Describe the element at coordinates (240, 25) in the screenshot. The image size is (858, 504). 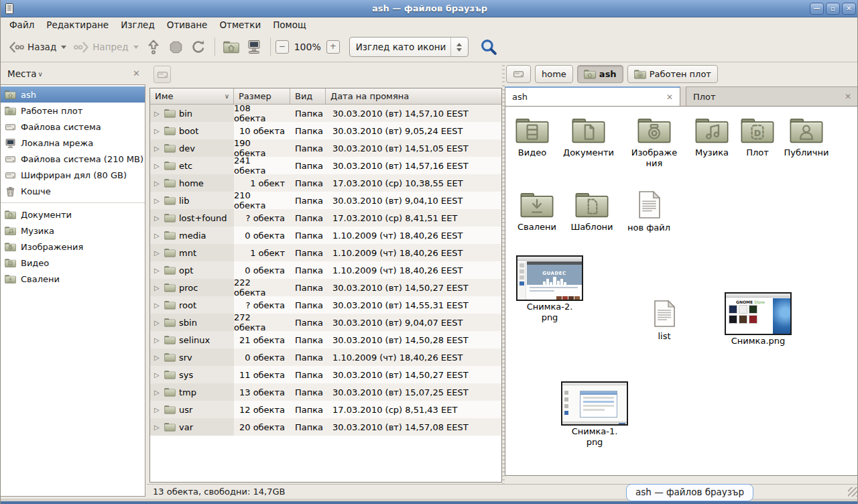
I see `menu-item-5: Отметки` at that location.